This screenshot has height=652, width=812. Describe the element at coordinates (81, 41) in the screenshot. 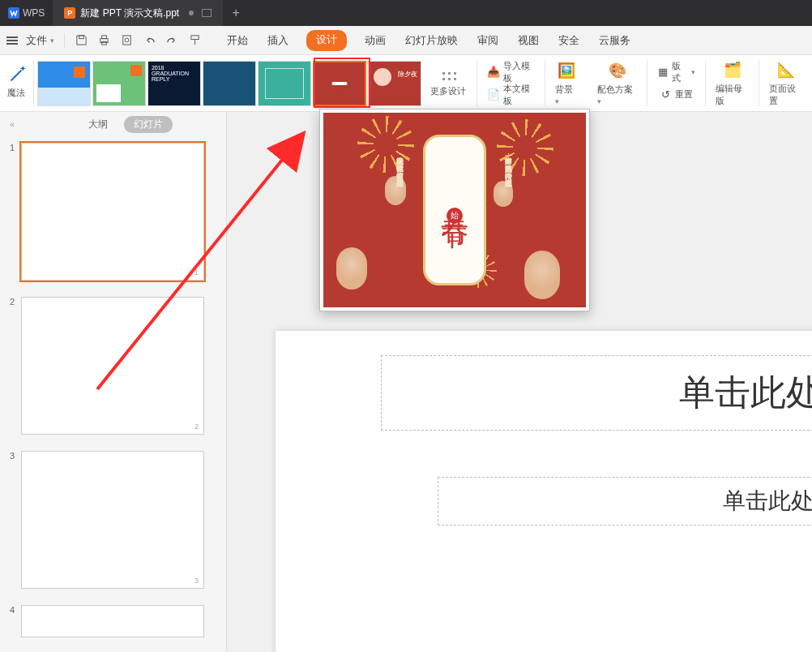

I see `save-icon` at that location.